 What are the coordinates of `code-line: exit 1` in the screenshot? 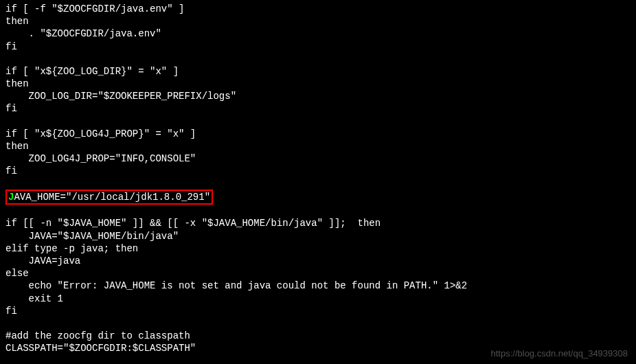 It's located at (318, 299).